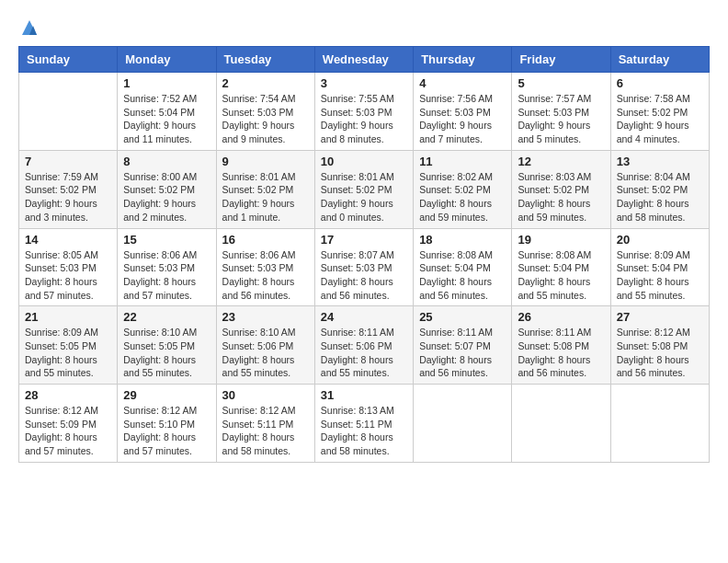  Describe the element at coordinates (561, 162) in the screenshot. I see `day-number: 12` at that location.